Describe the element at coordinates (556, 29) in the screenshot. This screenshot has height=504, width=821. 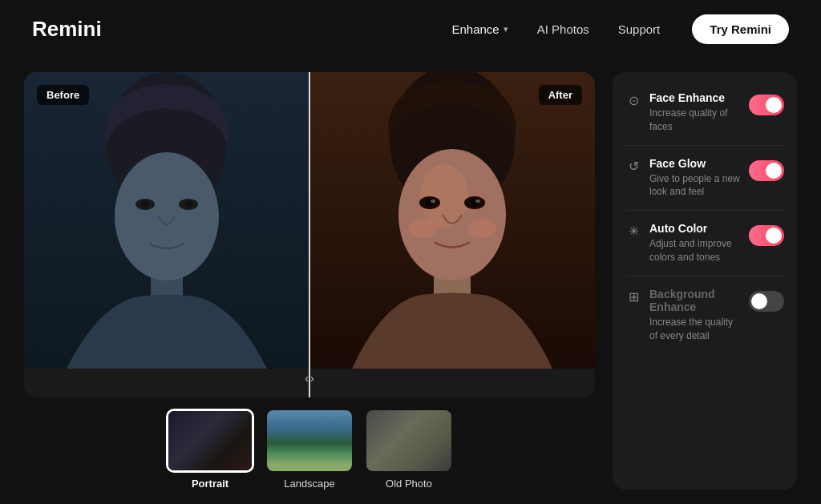
I see `nav-links: Enhance ▾ AI Photos Support` at that location.